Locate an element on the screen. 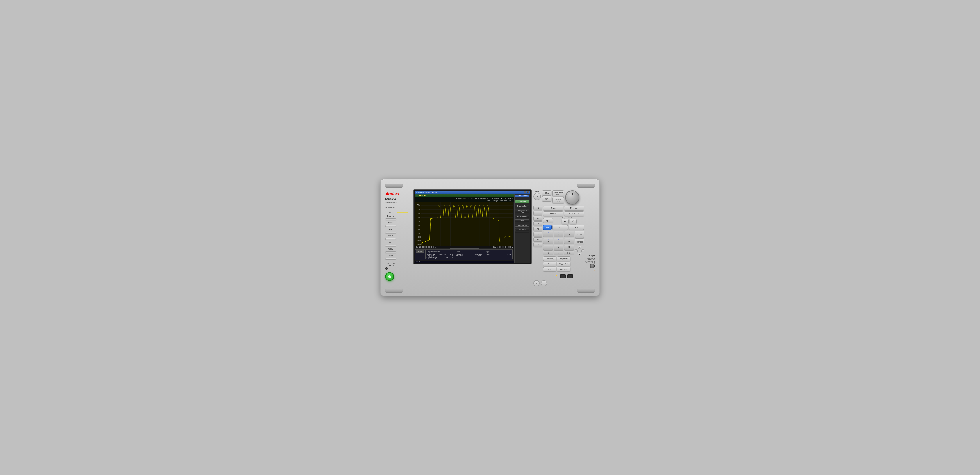 The width and height of the screenshot is (980, 475). sa-btn-ccdf: CCDF is located at coordinates (522, 221).